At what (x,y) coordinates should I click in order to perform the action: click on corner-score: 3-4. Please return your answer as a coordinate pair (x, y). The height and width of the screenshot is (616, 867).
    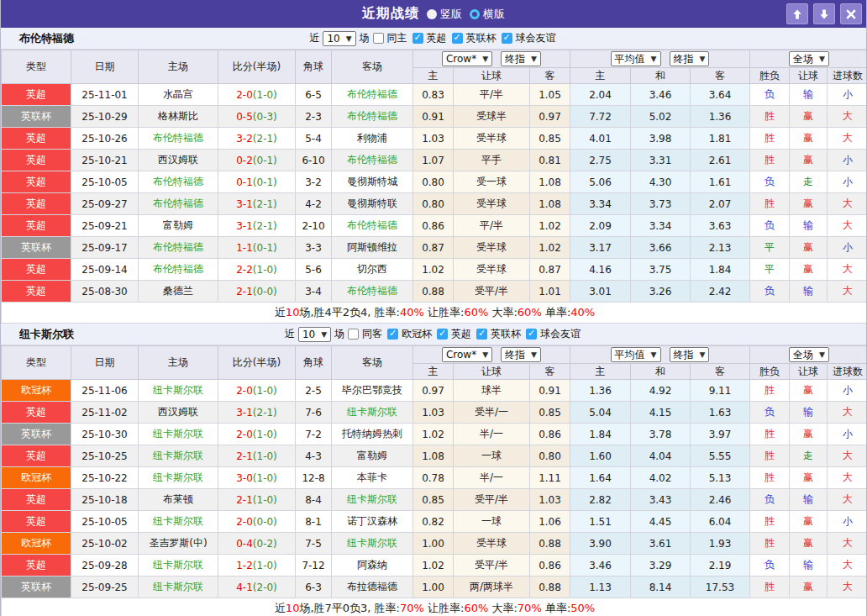
    Looking at the image, I should click on (314, 292).